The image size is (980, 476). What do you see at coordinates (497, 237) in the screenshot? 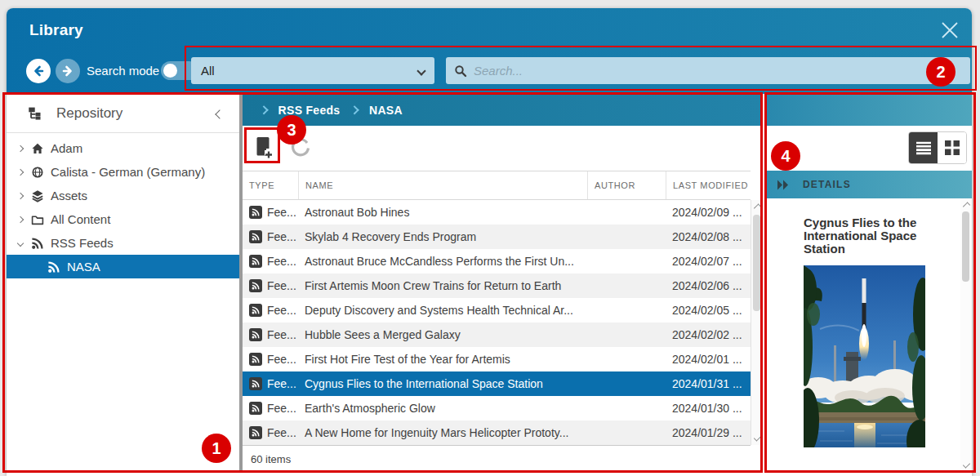
I see `table-row: Fee... Skylab 4 Recovery Ends Program 20…` at bounding box center [497, 237].